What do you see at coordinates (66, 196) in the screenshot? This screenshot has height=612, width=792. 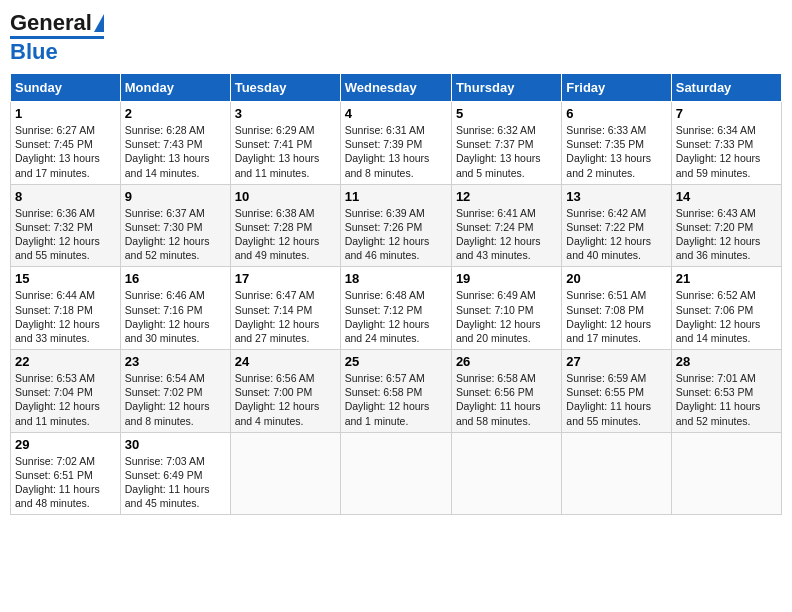 I see `day-number: 8` at bounding box center [66, 196].